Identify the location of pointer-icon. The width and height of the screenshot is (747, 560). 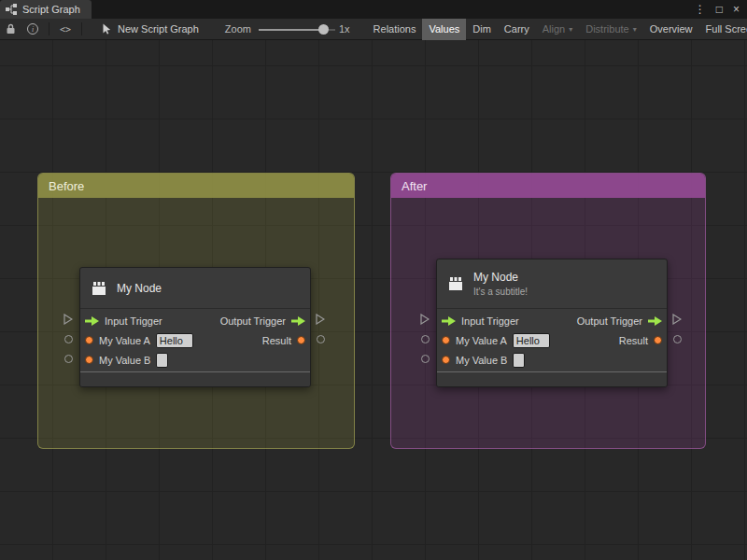
(106, 29).